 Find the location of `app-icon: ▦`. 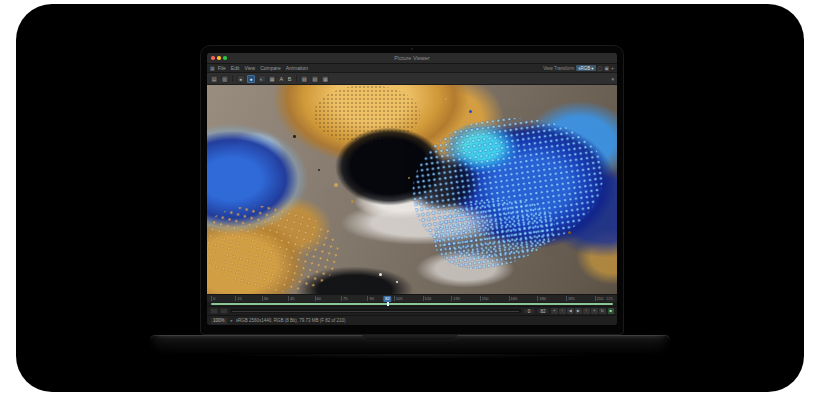

app-icon: ▦ is located at coordinates (212, 68).